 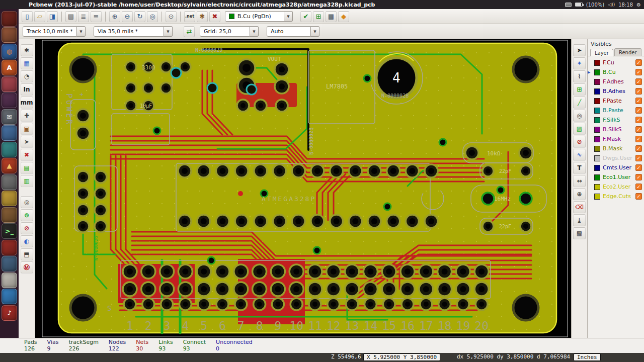 I want to click on F.Paste: F.Paste, so click(x=616, y=101).